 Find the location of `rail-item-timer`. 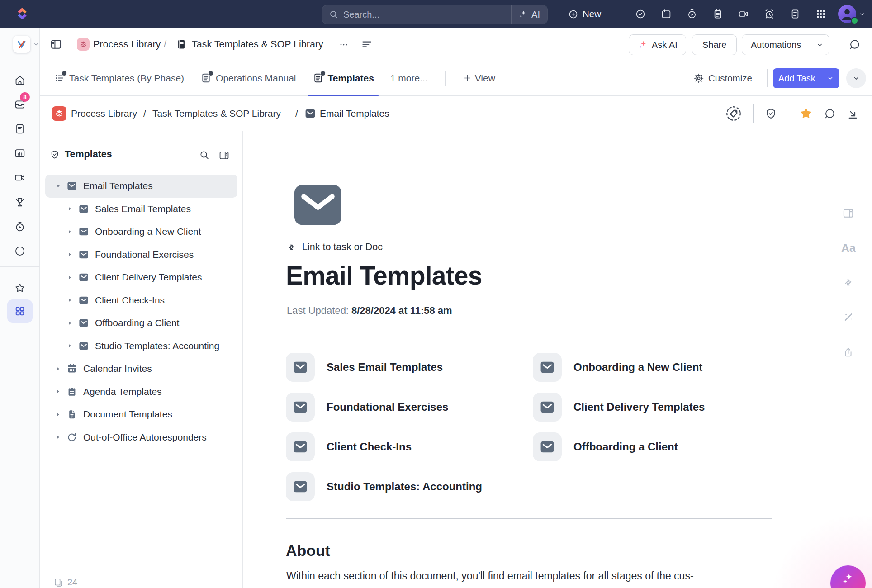

rail-item-timer is located at coordinates (20, 227).